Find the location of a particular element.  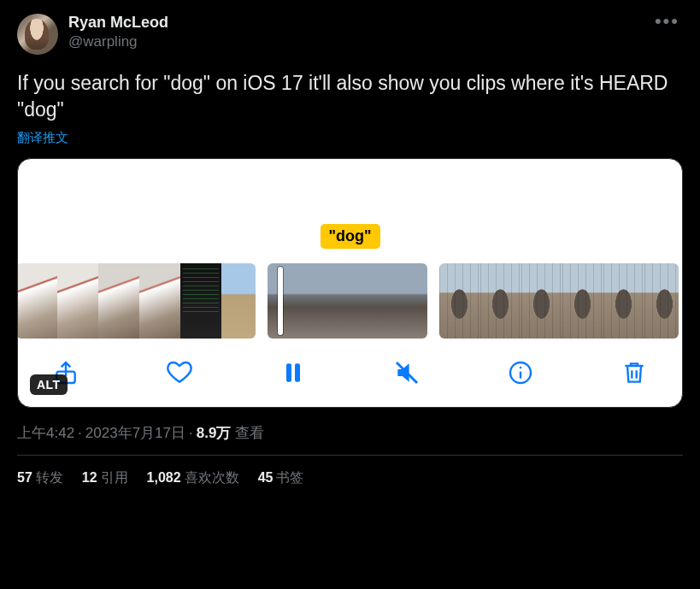

tweet-stats: 57转发 12引用 1,082喜欢次数 45书签 is located at coordinates (350, 472).